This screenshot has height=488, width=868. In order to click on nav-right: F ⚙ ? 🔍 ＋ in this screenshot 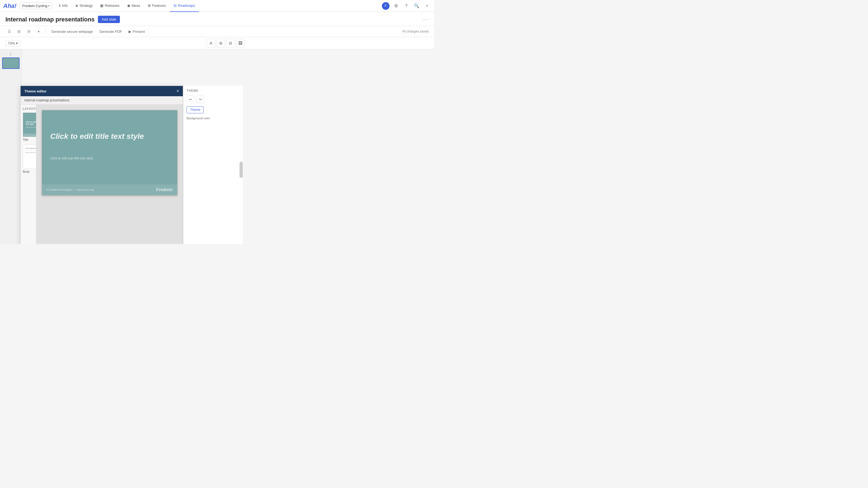, I will do `click(406, 6)`.